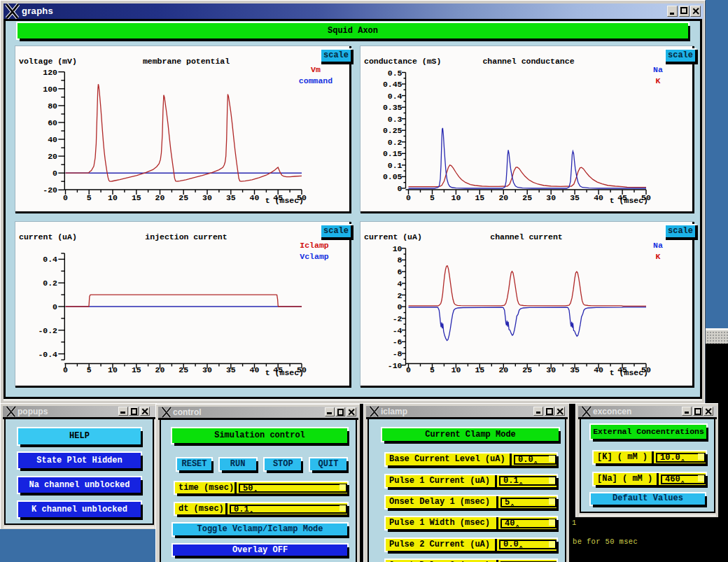  What do you see at coordinates (398, 319) in the screenshot?
I see `svg-text: -2` at bounding box center [398, 319].